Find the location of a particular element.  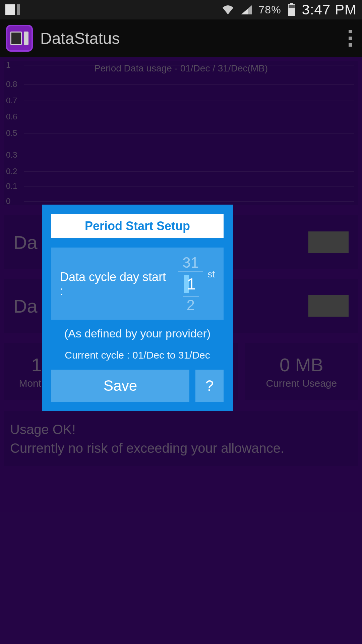

notification-icons is located at coordinates (13, 10).